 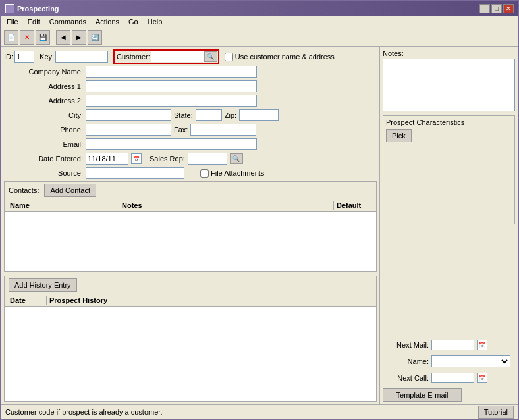 What do you see at coordinates (27, 38) in the screenshot?
I see `toolbar-delete-btn: ✕` at bounding box center [27, 38].